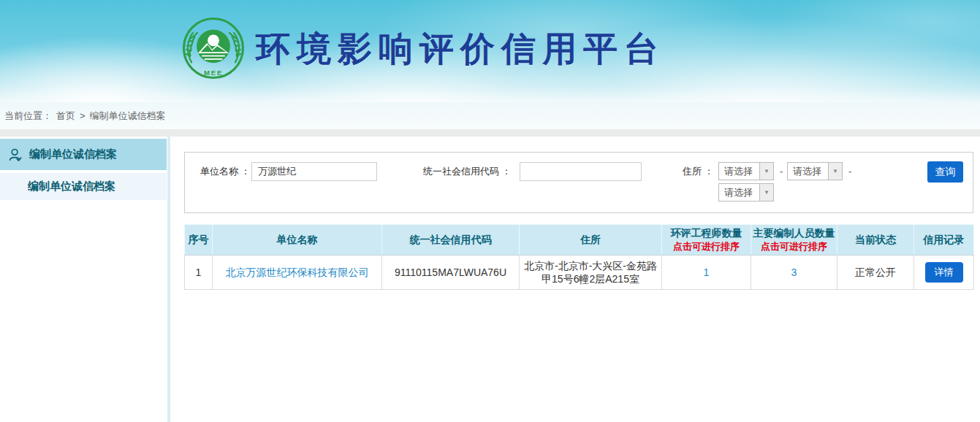 The height and width of the screenshot is (422, 980). Describe the element at coordinates (73, 155) in the screenshot. I see `sidebar-section-label: 编制单位诚信档案` at that location.